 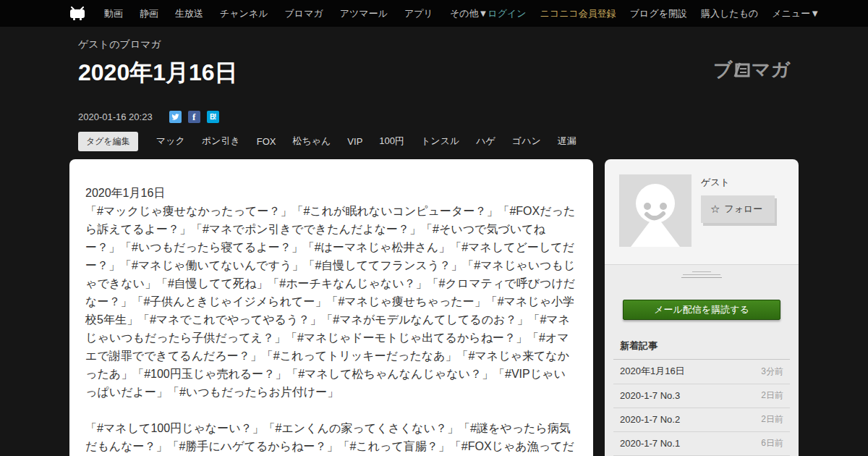 I want to click on recent-article-time: 3分前, so click(x=773, y=372).